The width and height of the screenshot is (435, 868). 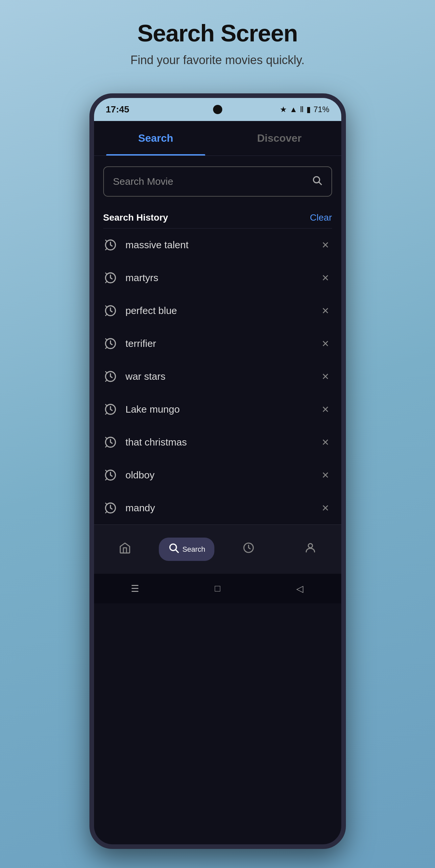 I want to click on profile-icon, so click(x=311, y=549).